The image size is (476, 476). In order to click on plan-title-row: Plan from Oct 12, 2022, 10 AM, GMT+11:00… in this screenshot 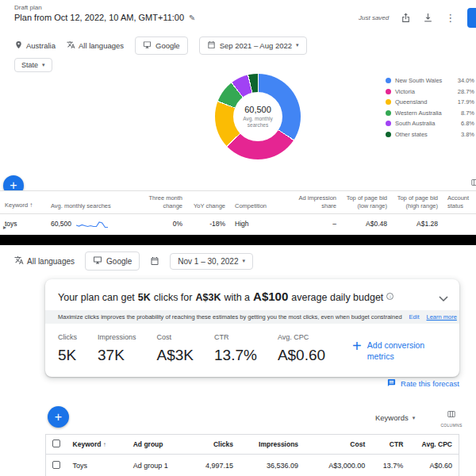, I will do `click(105, 17)`.